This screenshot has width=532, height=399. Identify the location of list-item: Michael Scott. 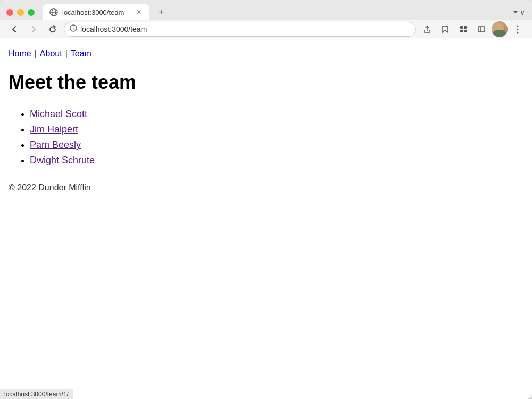
(277, 114).